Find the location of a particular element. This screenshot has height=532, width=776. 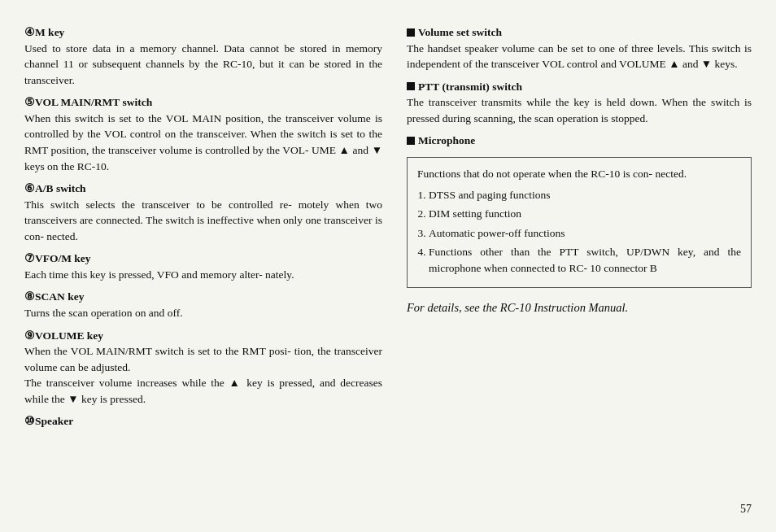

volume-key-body2: The transceiver volume increases while t… is located at coordinates (203, 390).